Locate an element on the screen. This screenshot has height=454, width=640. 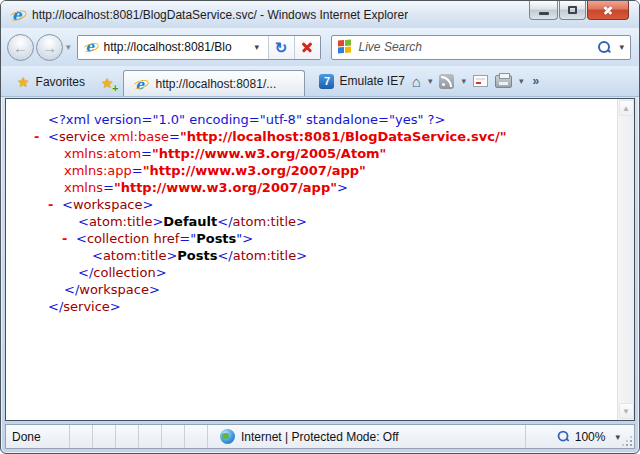
ie-logo-icon: e is located at coordinates (18, 15).